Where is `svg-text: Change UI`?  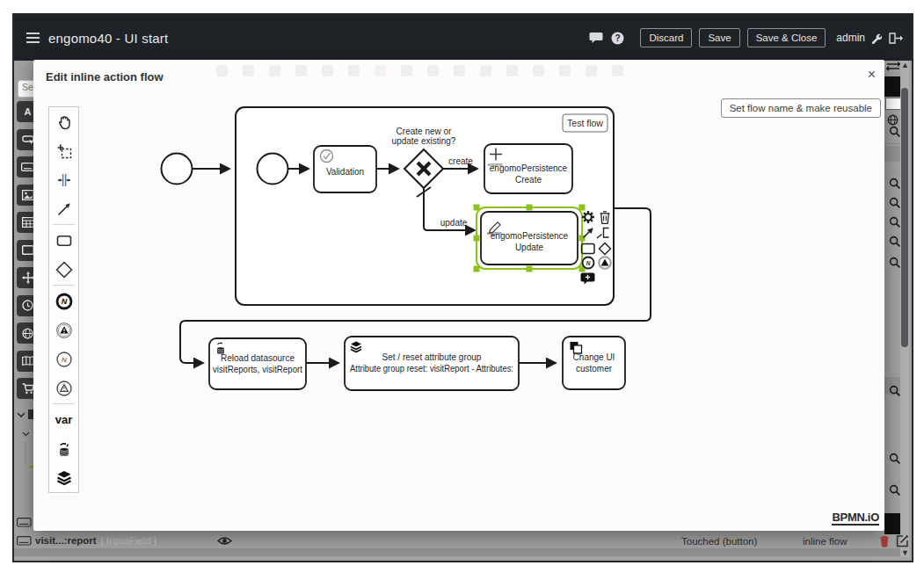
svg-text: Change UI is located at coordinates (594, 357).